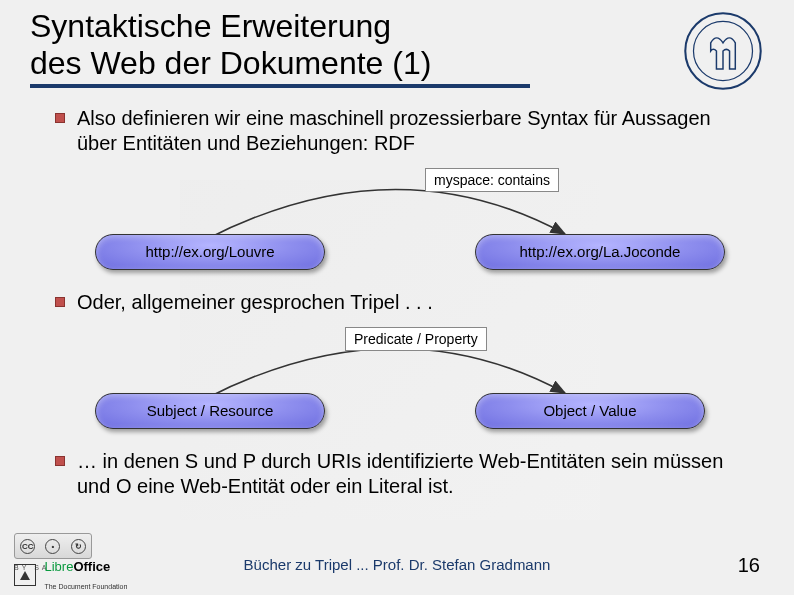 Image resolution: width=794 pixels, height=595 pixels. Describe the element at coordinates (52, 546) in the screenshot. I see `by-icon: •` at that location.